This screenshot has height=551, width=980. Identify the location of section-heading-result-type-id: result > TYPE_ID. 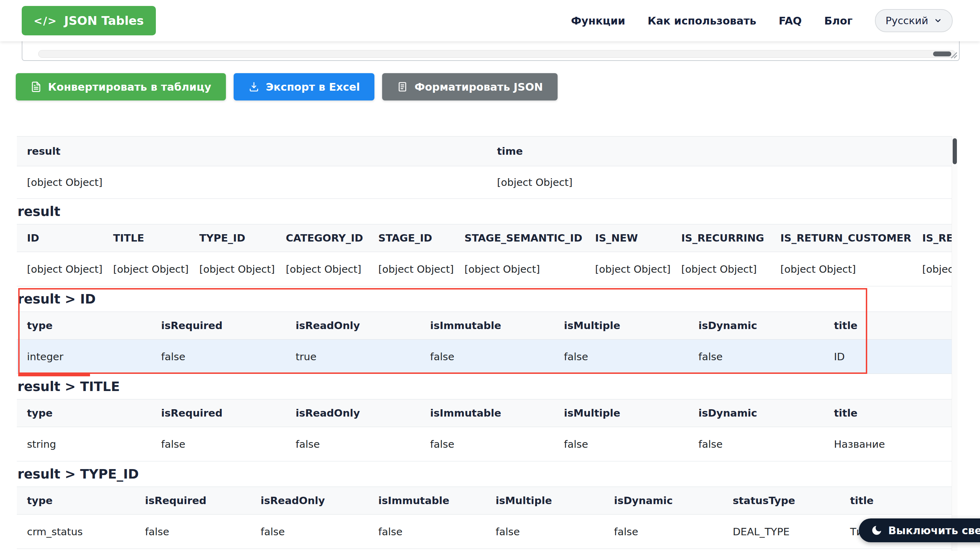
(487, 474).